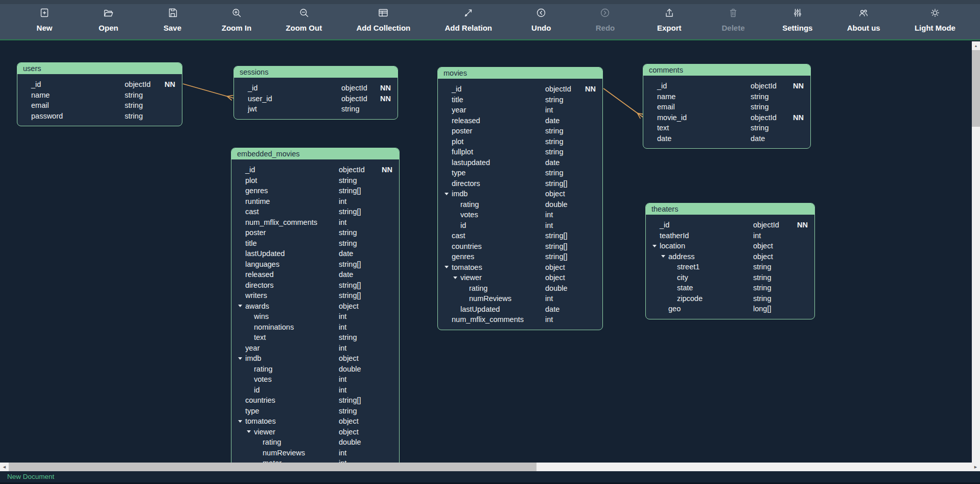 This screenshot has width=980, height=484. Describe the element at coordinates (730, 236) in the screenshot. I see `field-row: teatherIdint` at that location.